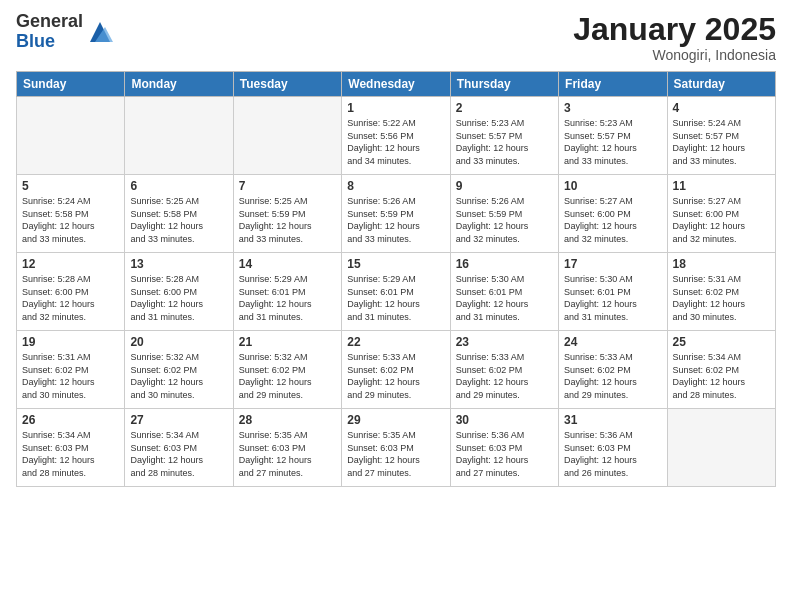  Describe the element at coordinates (722, 142) in the screenshot. I see `day-info: Sunrise: 5:24 AM Sunset: 5:57 PM Dayligh…` at that location.